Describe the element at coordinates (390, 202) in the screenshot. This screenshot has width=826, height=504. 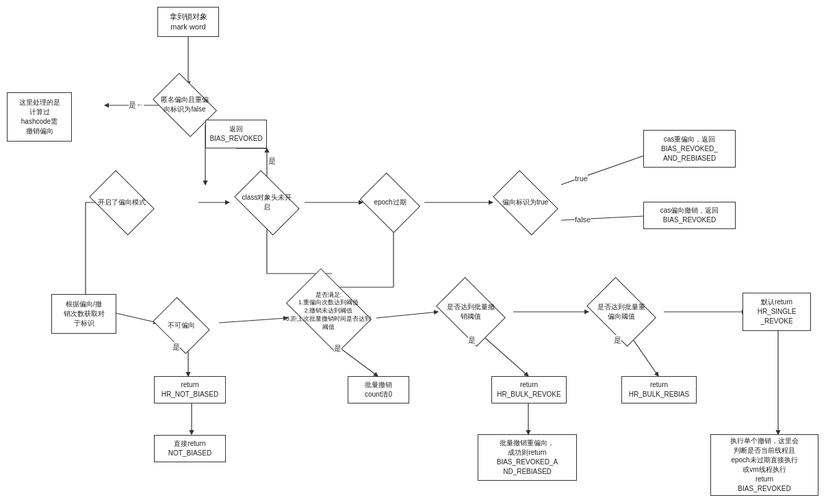
I see `epoch-diamond: epoch过期` at that location.